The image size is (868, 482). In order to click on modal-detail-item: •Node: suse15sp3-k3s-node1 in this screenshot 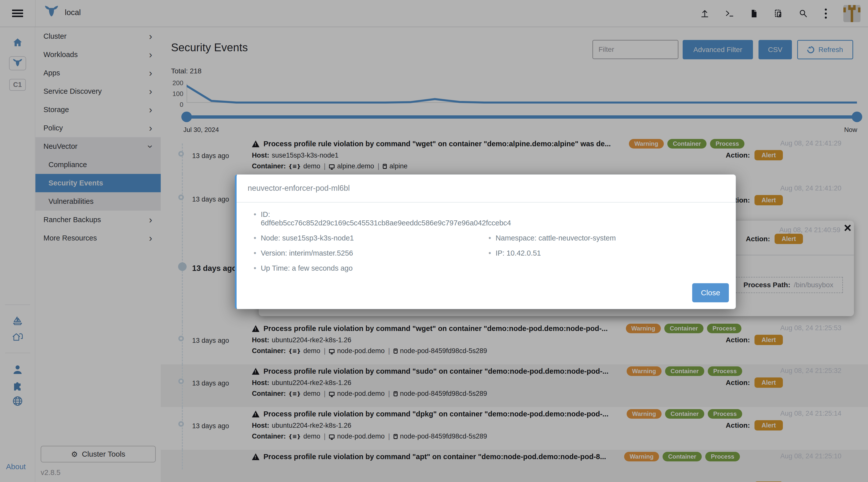, I will do `click(371, 238)`.